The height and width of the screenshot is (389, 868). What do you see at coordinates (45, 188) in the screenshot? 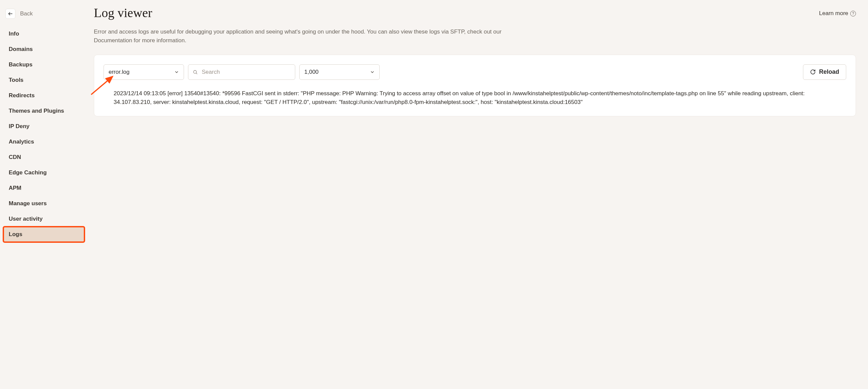
I see `sidebar-item-apm: APM` at bounding box center [45, 188].